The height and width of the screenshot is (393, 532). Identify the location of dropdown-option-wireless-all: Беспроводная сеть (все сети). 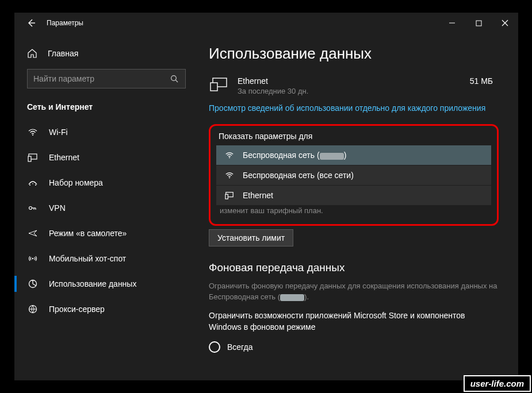
(354, 175).